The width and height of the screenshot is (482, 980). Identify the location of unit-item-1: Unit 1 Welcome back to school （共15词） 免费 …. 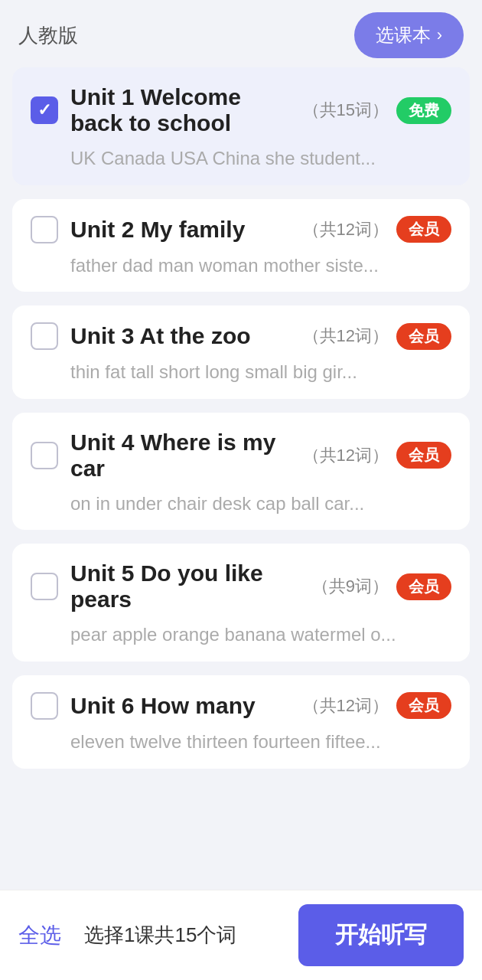
(241, 126).